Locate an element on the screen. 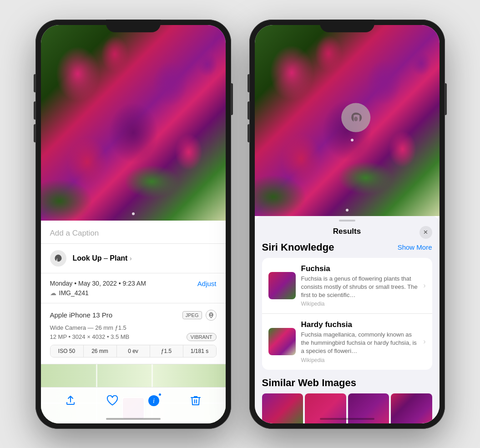  fuchsia-name: Fuchsia is located at coordinates (359, 269).